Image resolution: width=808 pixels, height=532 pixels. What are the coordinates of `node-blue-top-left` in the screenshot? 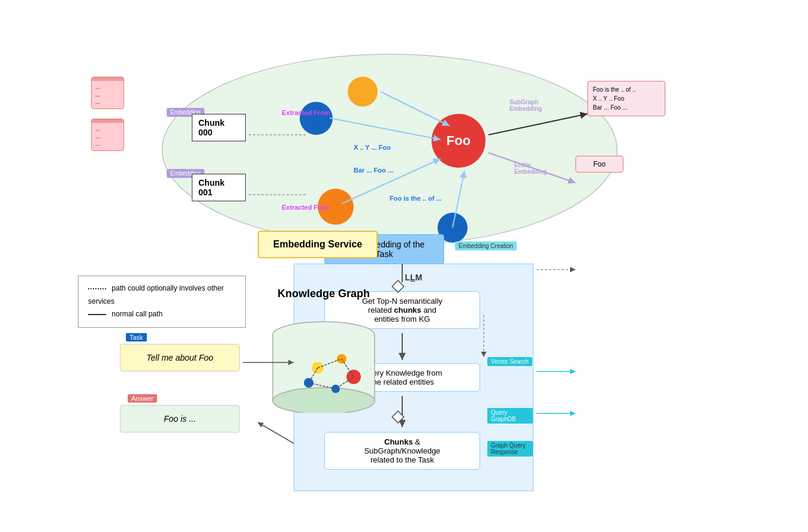 It's located at (316, 119).